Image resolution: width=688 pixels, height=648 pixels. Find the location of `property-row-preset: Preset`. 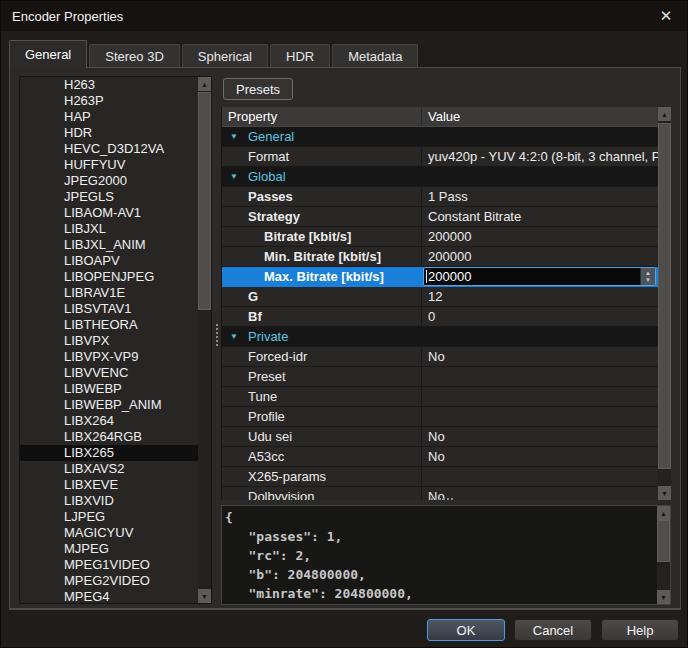

property-row-preset: Preset is located at coordinates (440, 377).